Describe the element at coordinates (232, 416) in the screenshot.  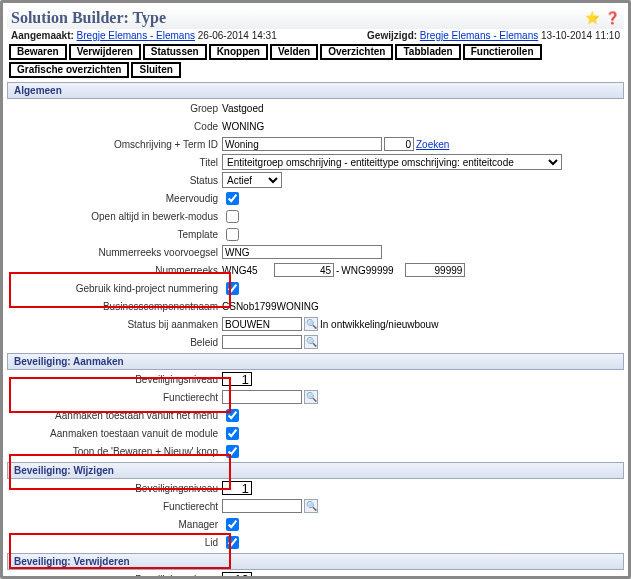
I see `aanmaken-menu-checkbox` at that location.